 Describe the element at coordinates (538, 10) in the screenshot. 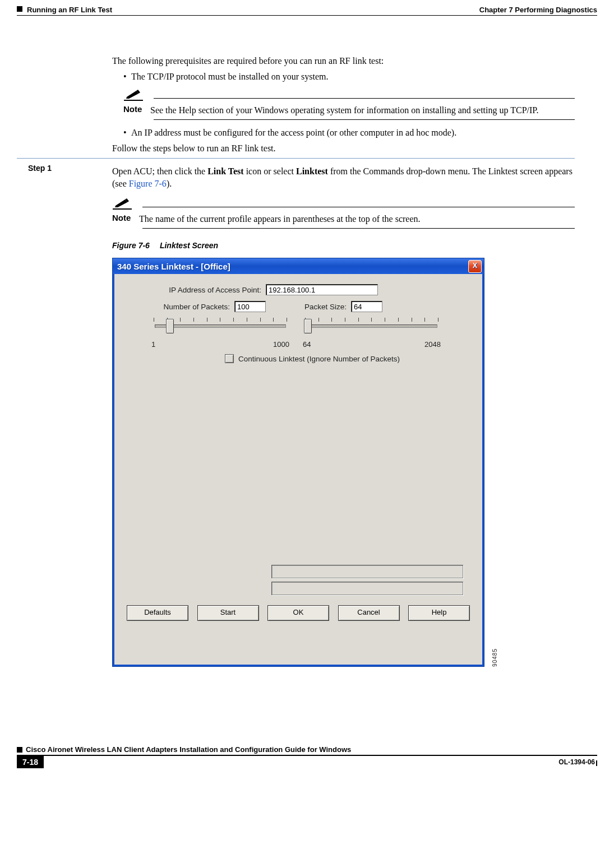

I see `chapter-title: Chapter 7 Performing Diagnostics` at that location.